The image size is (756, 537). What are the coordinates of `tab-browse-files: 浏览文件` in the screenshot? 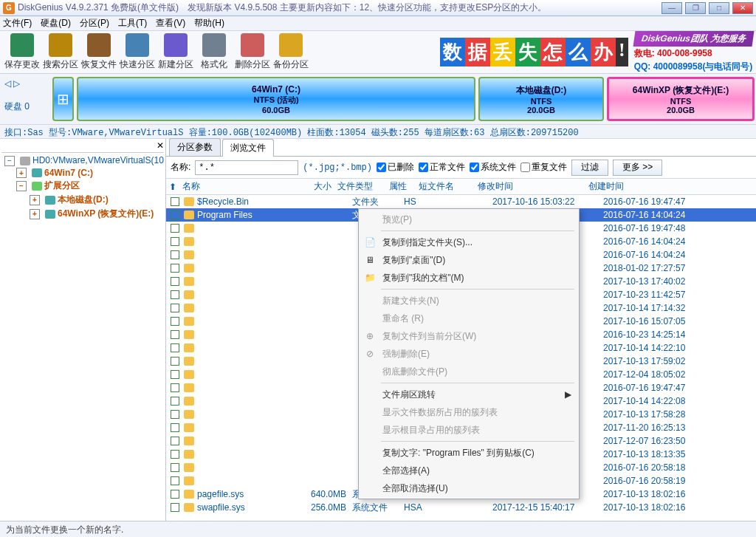 It's located at (248, 148).